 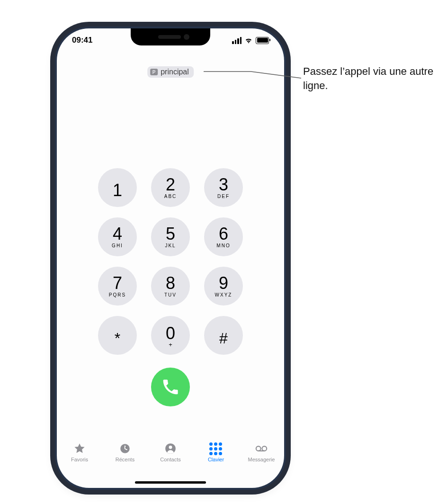 What do you see at coordinates (369, 79) in the screenshot?
I see `callout-text: Passez l’appel via une autre ligne.` at bounding box center [369, 79].